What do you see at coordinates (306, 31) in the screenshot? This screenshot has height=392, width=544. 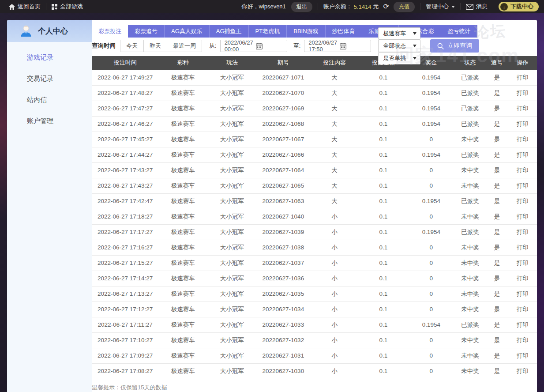 I see `tab-BBIN游戏: BBIN游戏` at bounding box center [306, 31].